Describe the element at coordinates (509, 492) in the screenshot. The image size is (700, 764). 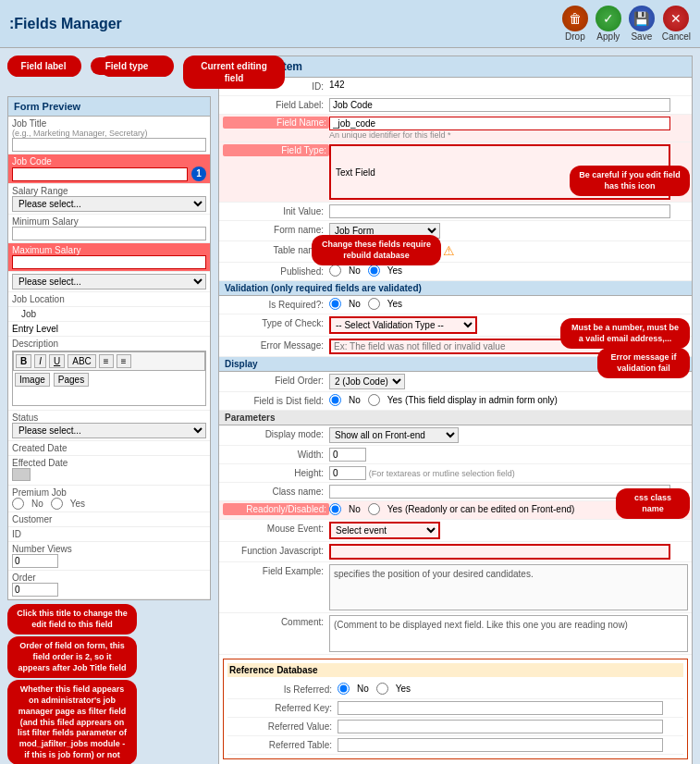
I see `class-name-value` at that location.